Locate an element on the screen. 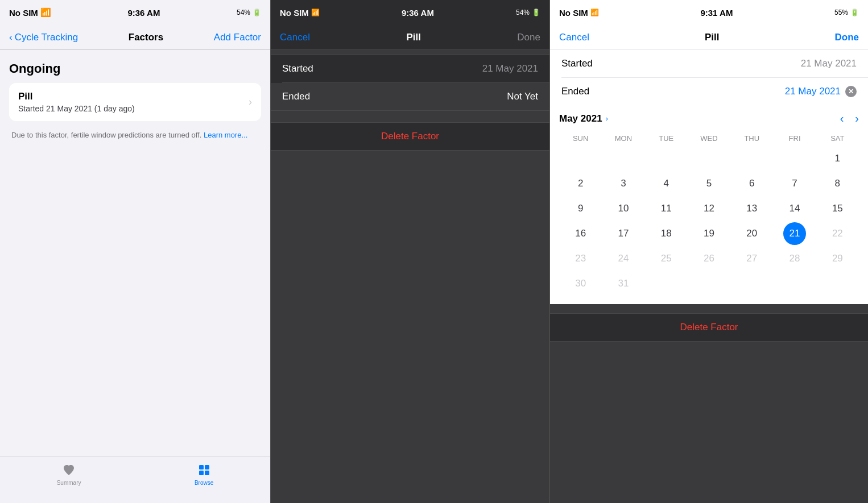  delete-label-p3: Delete Factor is located at coordinates (709, 327).